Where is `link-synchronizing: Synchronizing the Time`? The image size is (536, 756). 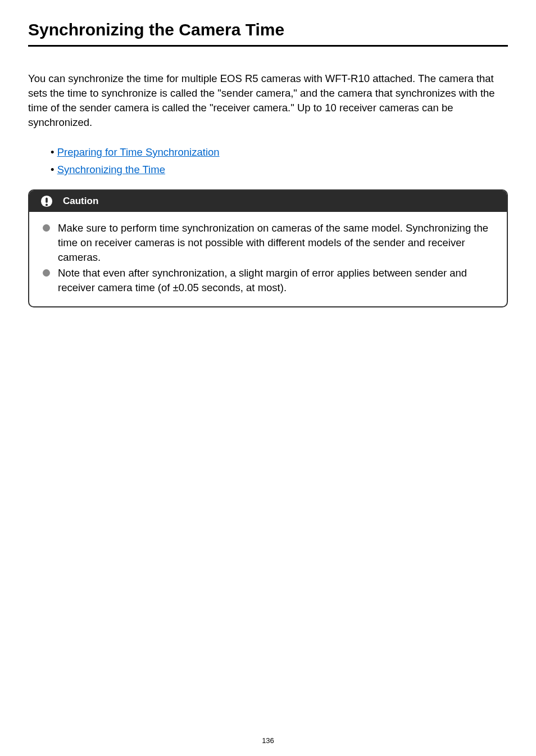
link-synchronizing: Synchronizing the Time is located at coordinates (111, 170).